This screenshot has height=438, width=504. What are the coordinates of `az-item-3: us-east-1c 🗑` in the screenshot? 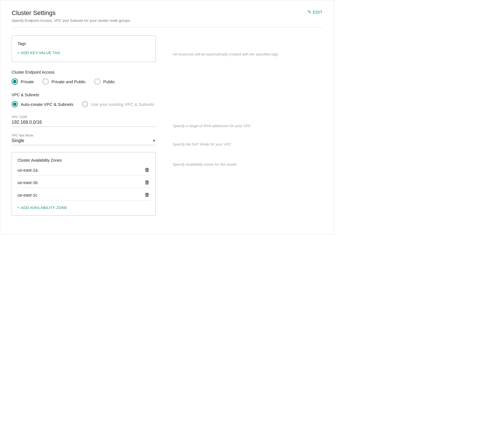 It's located at (84, 196).